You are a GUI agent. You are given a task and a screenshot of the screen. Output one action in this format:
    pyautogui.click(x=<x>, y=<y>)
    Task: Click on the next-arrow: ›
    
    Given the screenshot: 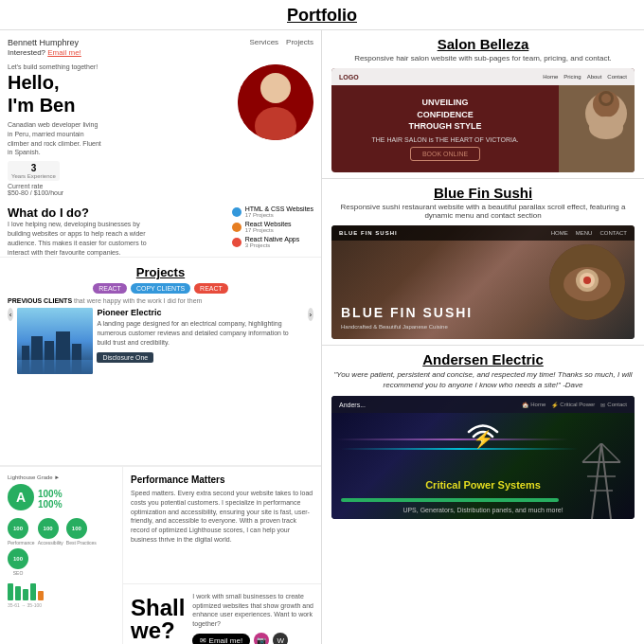 What is the action you would take?
    pyautogui.click(x=311, y=314)
    